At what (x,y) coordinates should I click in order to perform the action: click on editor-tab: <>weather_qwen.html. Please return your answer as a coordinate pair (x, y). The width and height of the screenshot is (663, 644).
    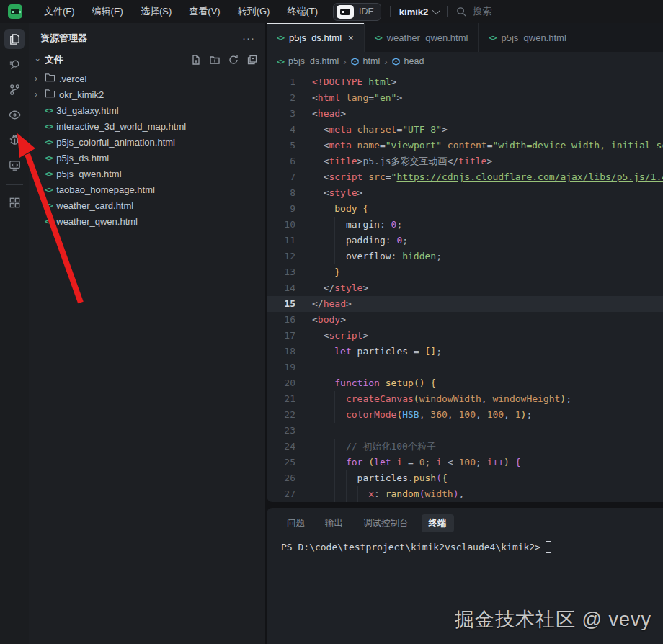
    Looking at the image, I should click on (422, 37).